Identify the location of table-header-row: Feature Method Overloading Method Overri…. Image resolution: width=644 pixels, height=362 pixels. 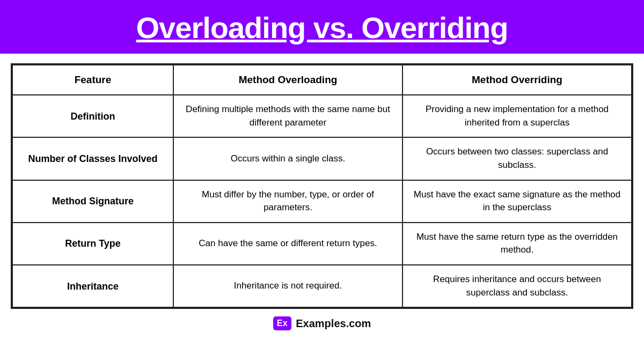
(322, 80).